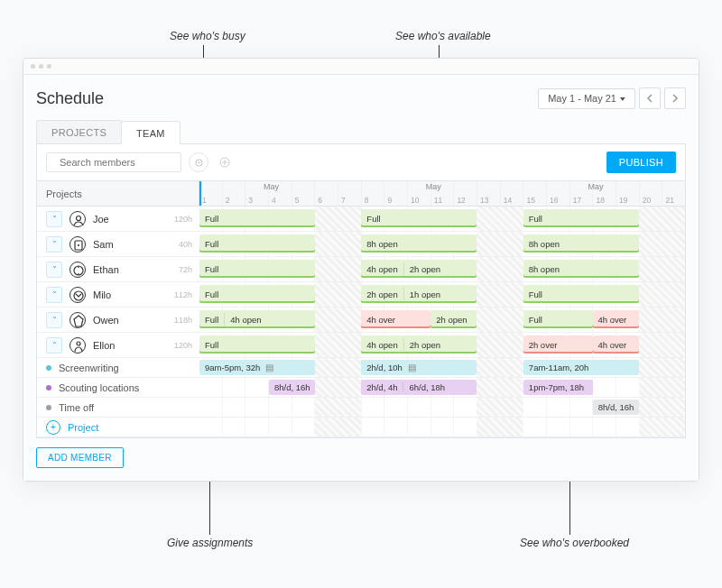 This screenshot has width=722, height=588. I want to click on publish-button: PUBLISH, so click(641, 162).